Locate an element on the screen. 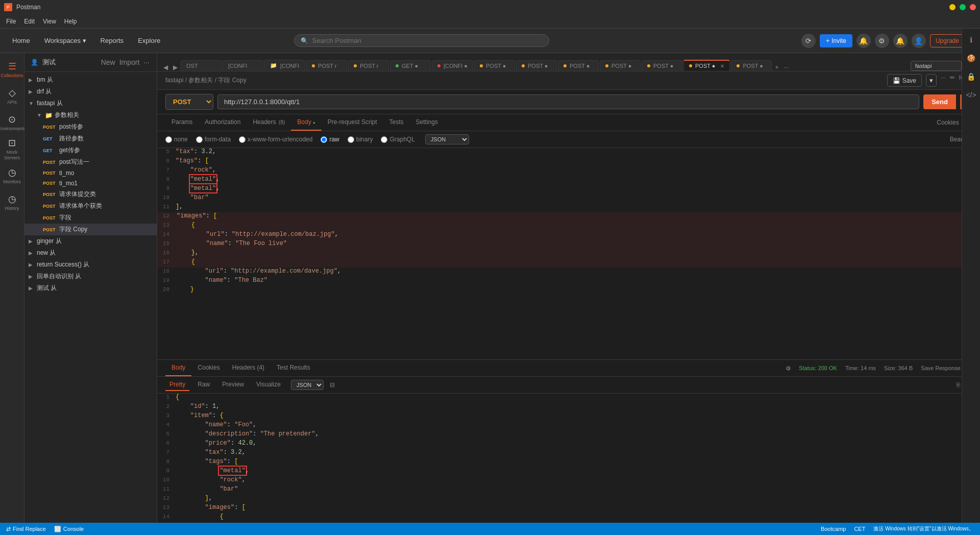 This screenshot has width=980, height=535. tree-item-canshuxiangguan: ▼ 📁 参数相关 is located at coordinates (91, 115).